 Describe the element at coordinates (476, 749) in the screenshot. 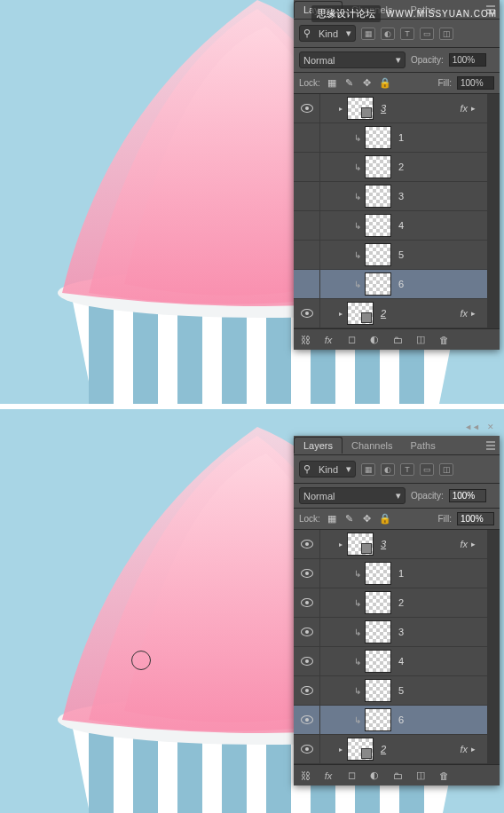

I see `fx-toggle-icon: ▸` at that location.